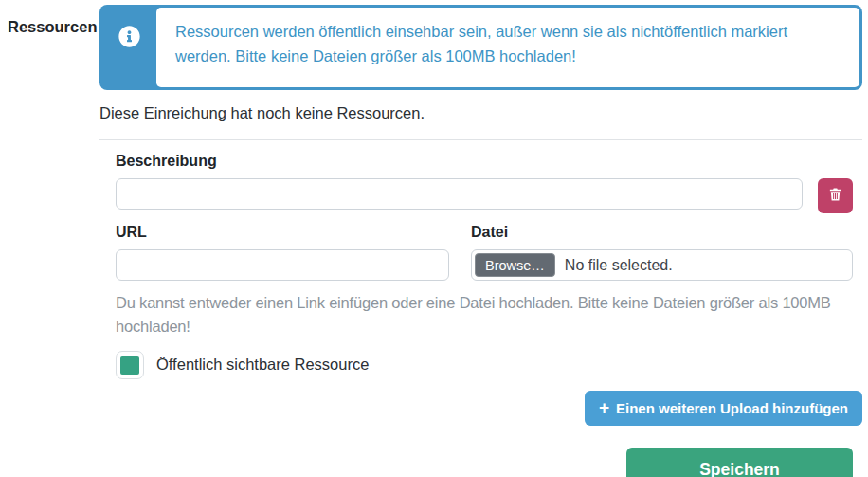  Describe the element at coordinates (724, 408) in the screenshot. I see `add-upload-button: + Einen weiteren Upload hinzufügen` at that location.